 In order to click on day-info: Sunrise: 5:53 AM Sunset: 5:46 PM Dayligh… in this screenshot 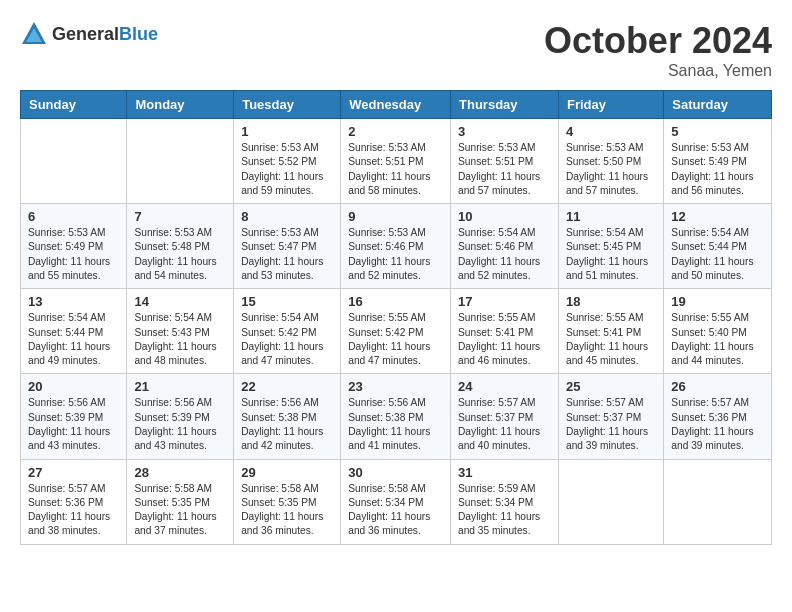, I will do `click(396, 254)`.